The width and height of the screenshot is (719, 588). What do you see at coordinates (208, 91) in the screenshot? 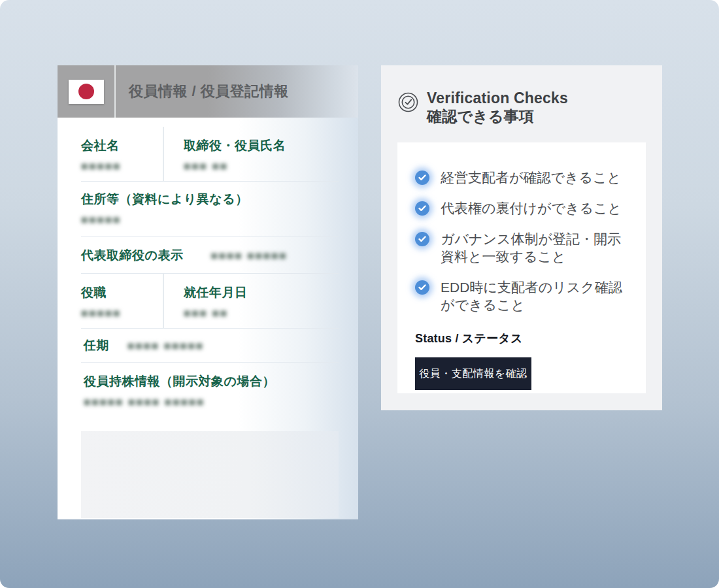
I see `officer-card-header: 役員情報 / 役員登記情報` at bounding box center [208, 91].